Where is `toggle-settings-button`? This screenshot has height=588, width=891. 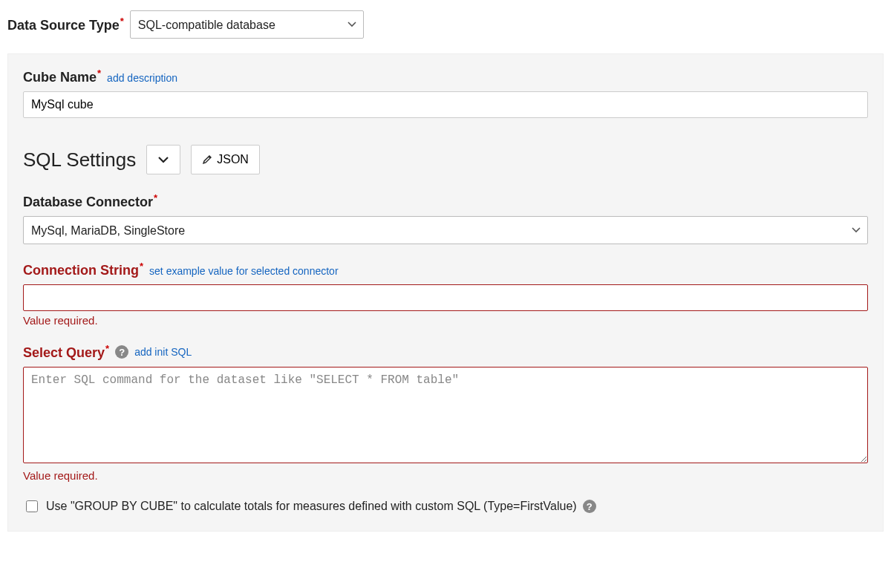 toggle-settings-button is located at coordinates (163, 160).